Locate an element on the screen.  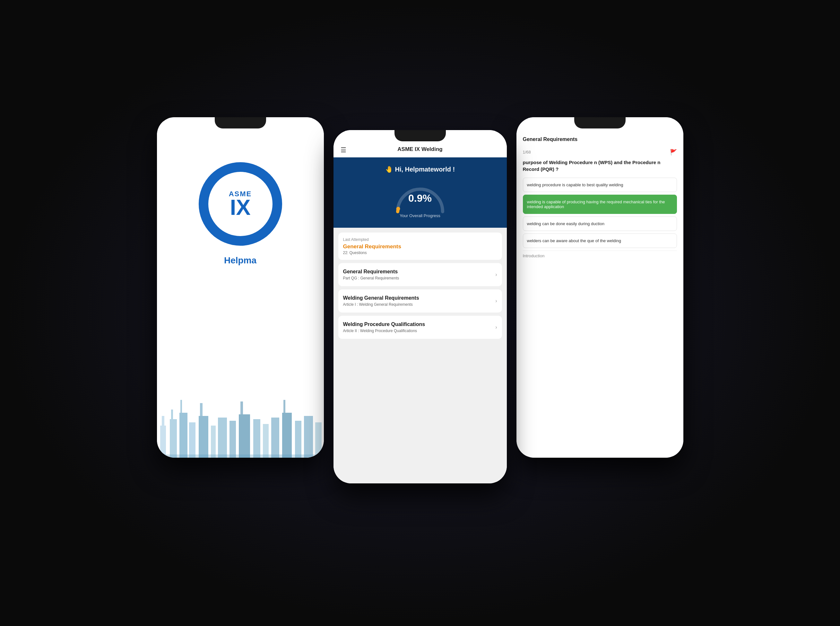
left-phone: ASME IX Helpma is located at coordinates (240, 287).